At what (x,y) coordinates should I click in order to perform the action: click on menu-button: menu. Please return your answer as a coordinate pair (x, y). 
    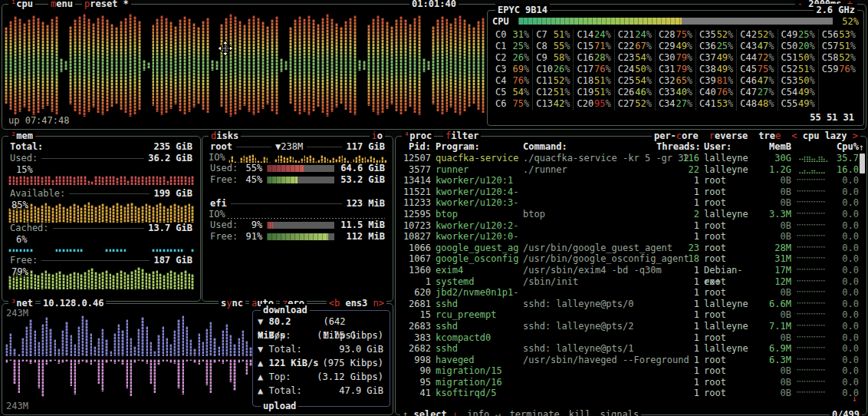
    Looking at the image, I should click on (61, 5).